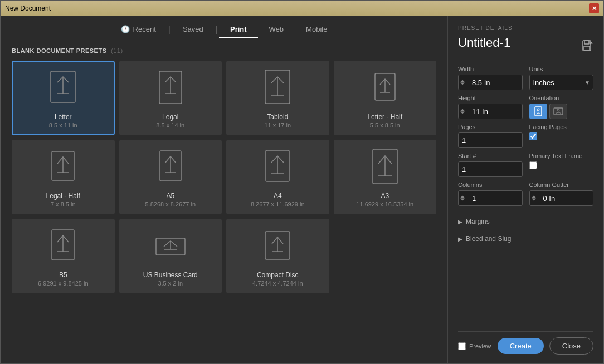 Image resolution: width=604 pixels, height=364 pixels. Describe the element at coordinates (490, 111) in the screenshot. I see `height-input` at that location.